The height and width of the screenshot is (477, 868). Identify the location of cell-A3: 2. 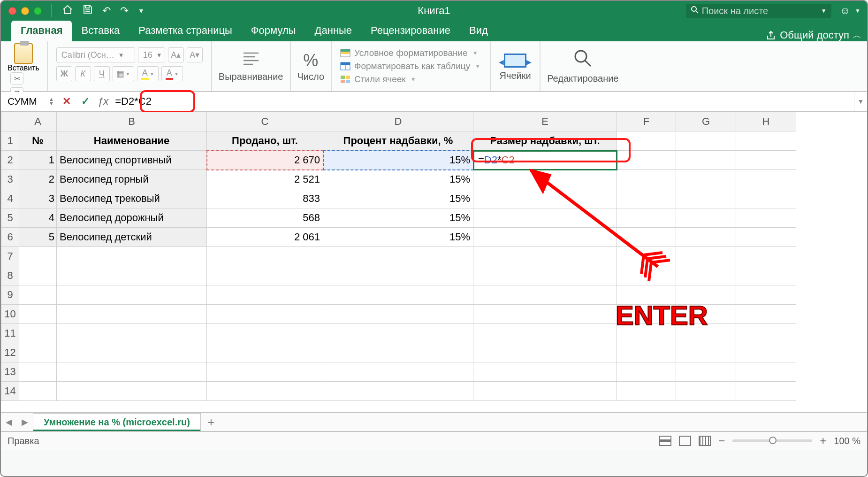
(38, 179).